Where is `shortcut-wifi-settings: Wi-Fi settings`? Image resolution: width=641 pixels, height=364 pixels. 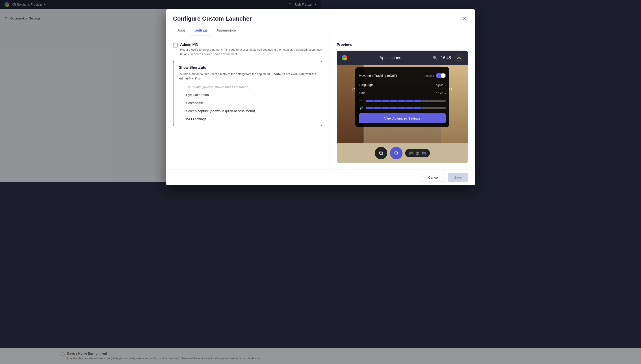 shortcut-wifi-settings: Wi-Fi settings is located at coordinates (248, 119).